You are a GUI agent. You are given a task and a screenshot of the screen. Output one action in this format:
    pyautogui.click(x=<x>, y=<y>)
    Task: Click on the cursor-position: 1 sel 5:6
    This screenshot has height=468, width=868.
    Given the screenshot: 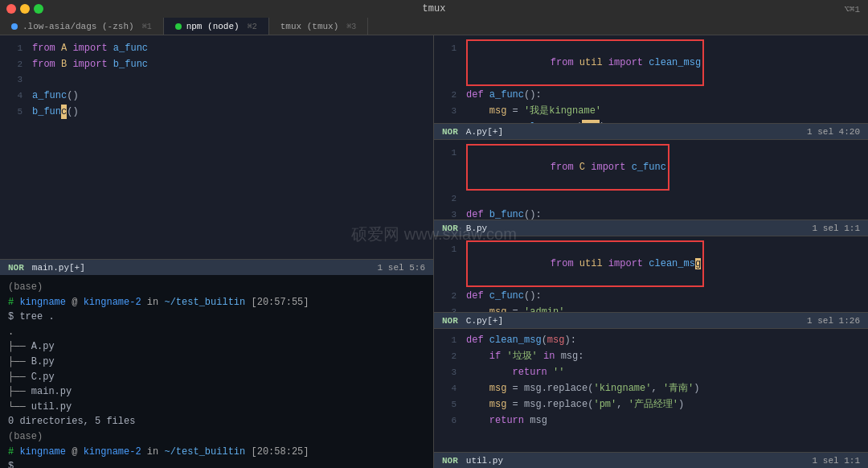 What is the action you would take?
    pyautogui.click(x=402, y=268)
    